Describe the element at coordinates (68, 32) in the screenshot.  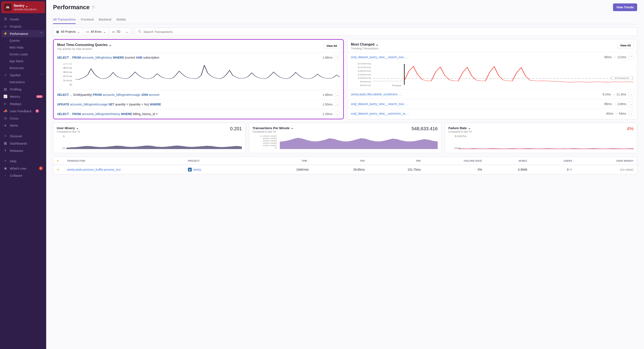
I see `projects-filter: ▦ All Projects ⌄` at that location.